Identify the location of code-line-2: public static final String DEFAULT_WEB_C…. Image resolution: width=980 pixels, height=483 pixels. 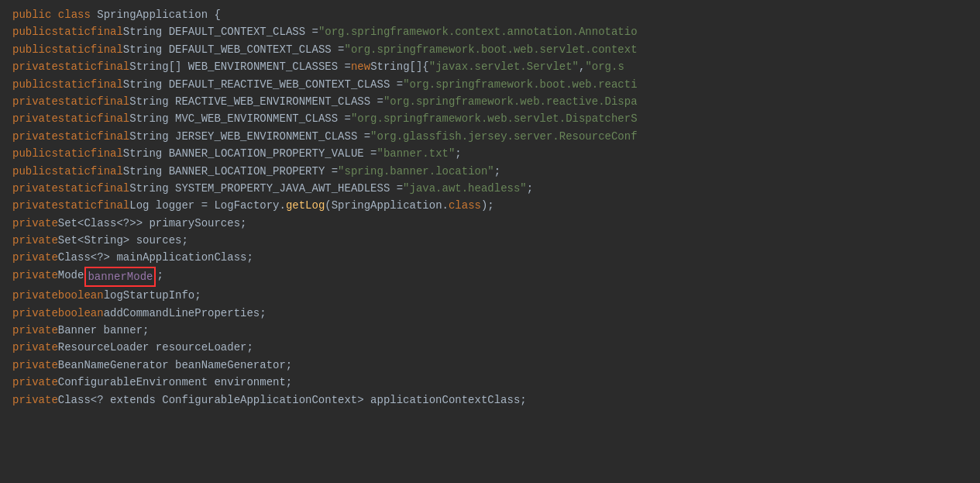
(490, 50).